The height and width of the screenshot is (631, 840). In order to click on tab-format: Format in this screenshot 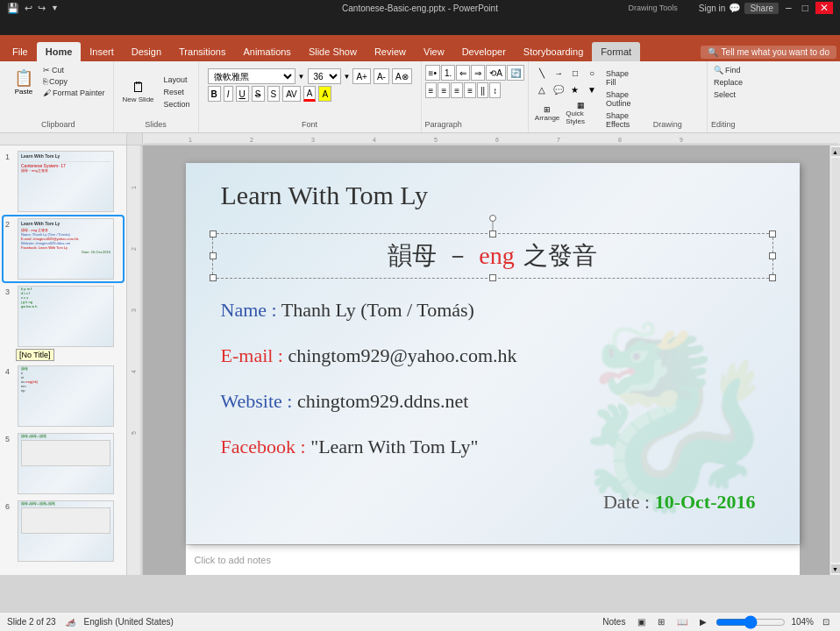, I will do `click(616, 52)`.